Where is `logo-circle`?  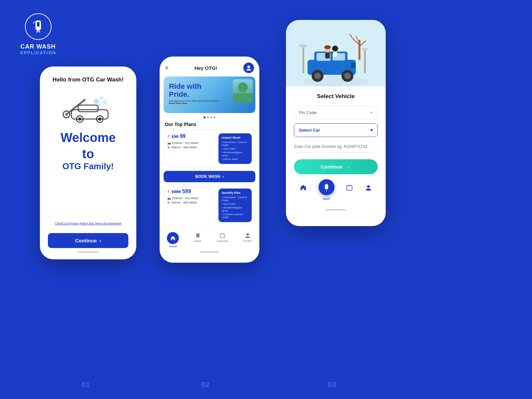 logo-circle is located at coordinates (38, 27).